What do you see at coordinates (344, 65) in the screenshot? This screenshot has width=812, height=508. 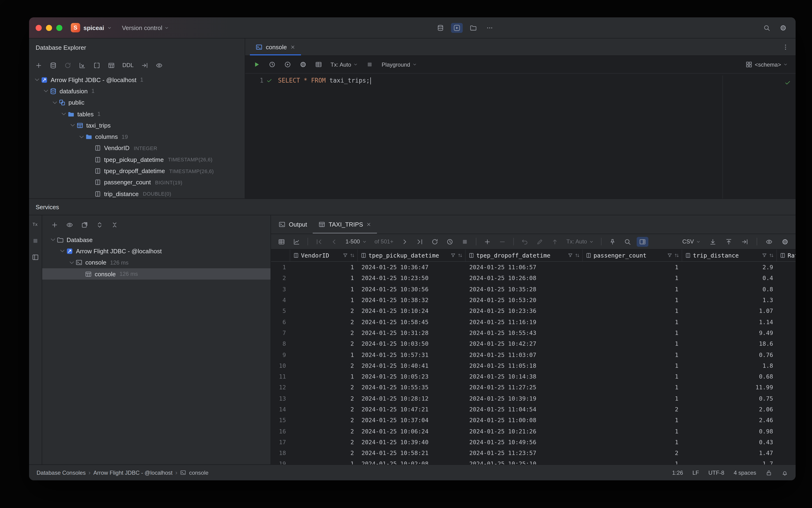 I see `tx-mode-select: Tx: Auto` at bounding box center [344, 65].